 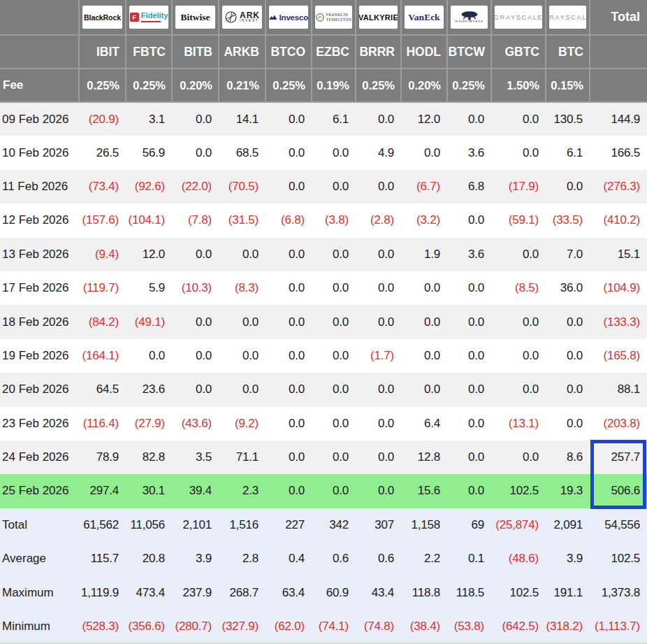 I want to click on summary-flow-cell: 0.1, so click(x=470, y=559).